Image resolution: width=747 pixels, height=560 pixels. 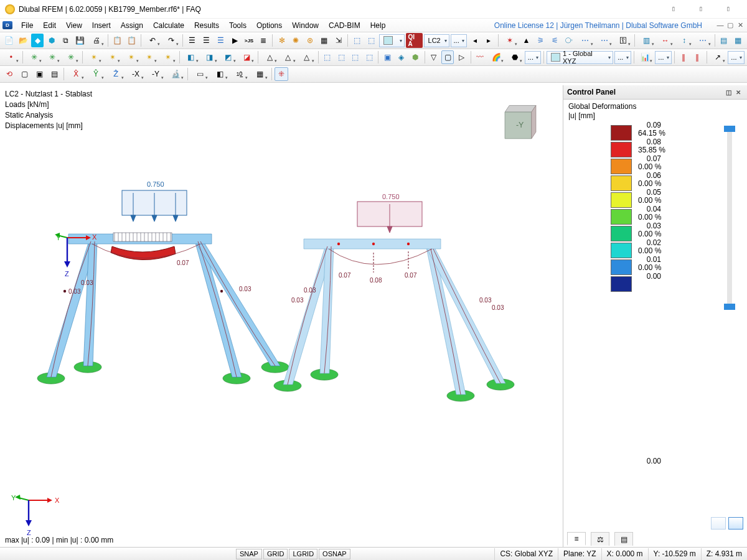 What do you see at coordinates (113, 57) in the screenshot?
I see `member-2-button: ✴` at bounding box center [113, 57].